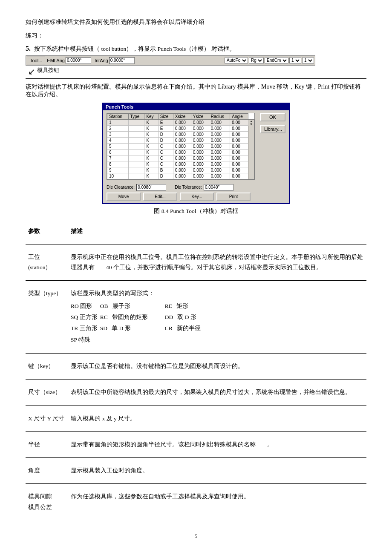 The width and height of the screenshot is (392, 555). Describe the element at coordinates (181, 164) in the screenshot. I see `table-row: 8KC0.0000.0000.0000.00` at that location.